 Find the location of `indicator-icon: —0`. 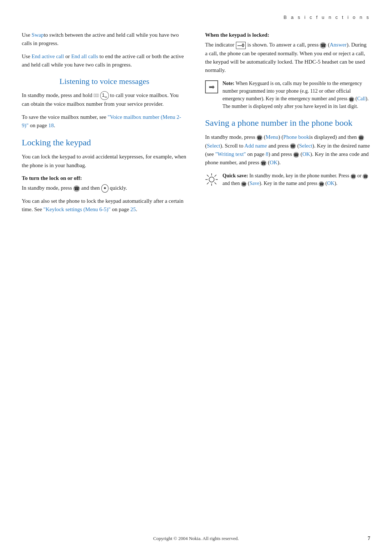

indicator-icon: —0 is located at coordinates (241, 46).